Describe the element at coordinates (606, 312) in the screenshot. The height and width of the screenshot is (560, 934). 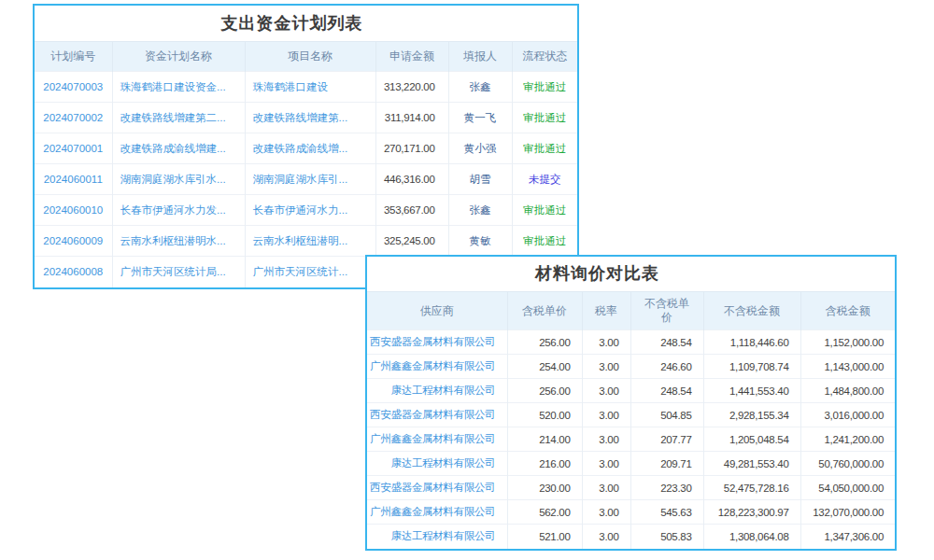
I see `column-header-tax-rate: 税率` at that location.